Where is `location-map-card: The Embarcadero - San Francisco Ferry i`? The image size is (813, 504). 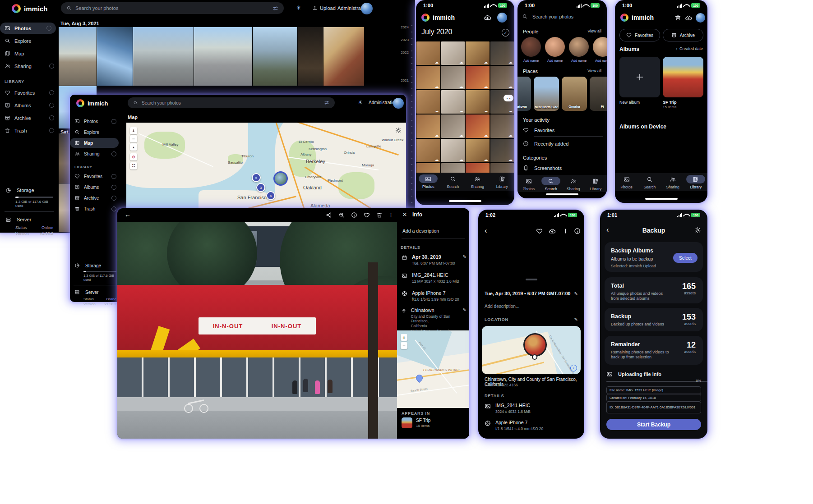 location-map-card: The Embarcadero - San Francisco Ferry i is located at coordinates (531, 350).